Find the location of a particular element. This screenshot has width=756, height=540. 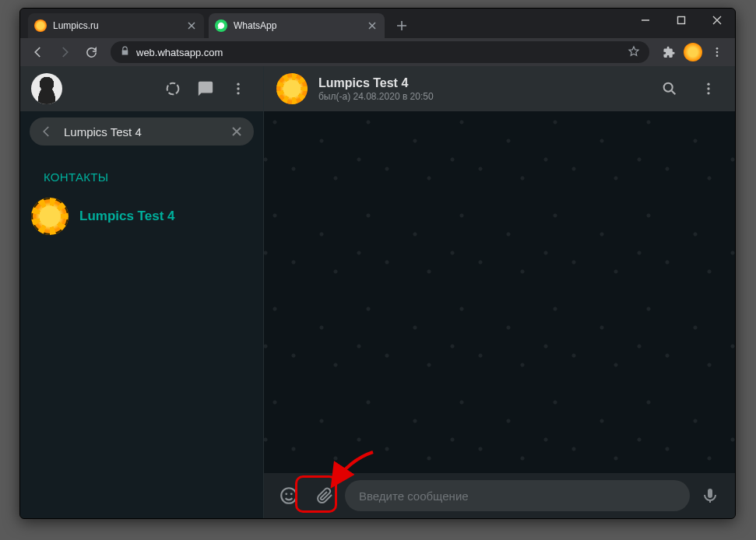

tab-title: WhatsApp is located at coordinates (300, 26).